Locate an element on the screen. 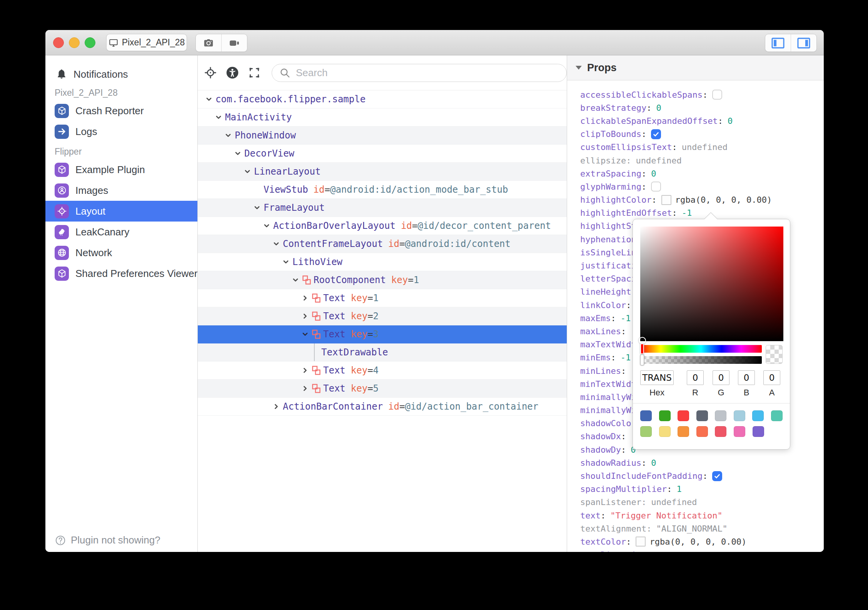 The width and height of the screenshot is (868, 610). tree-row-phonewindow: PhoneWindow is located at coordinates (382, 135).